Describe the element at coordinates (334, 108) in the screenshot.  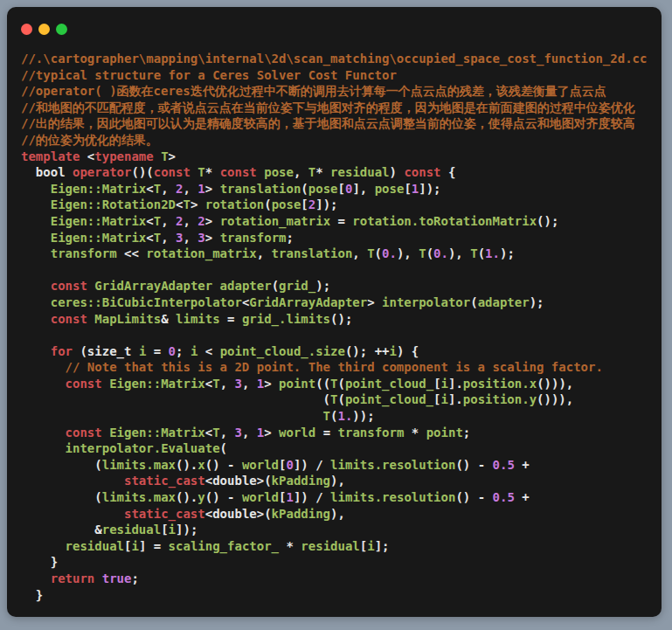
I see `code-line: //和地图的不匹配程度，或者说点云点在当前位姿下与地图对齐的程度，因为地图是在前…` at that location.